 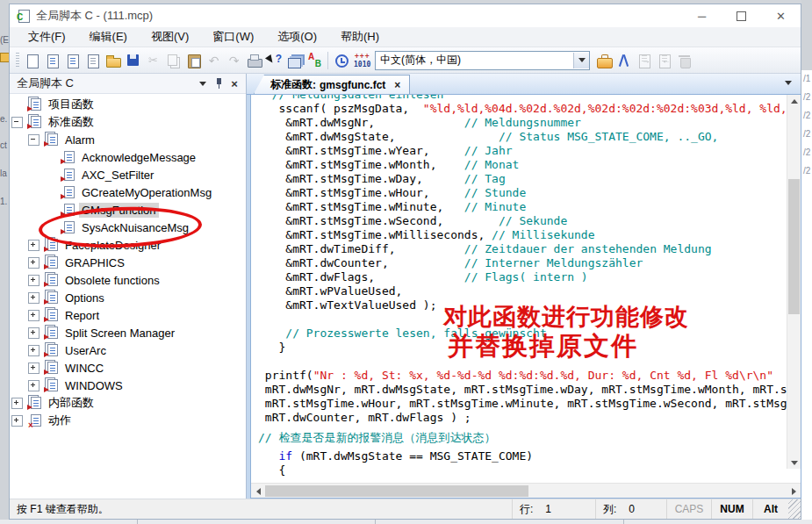 I want to click on tree-item-alarm: Alarm, so click(x=128, y=140).